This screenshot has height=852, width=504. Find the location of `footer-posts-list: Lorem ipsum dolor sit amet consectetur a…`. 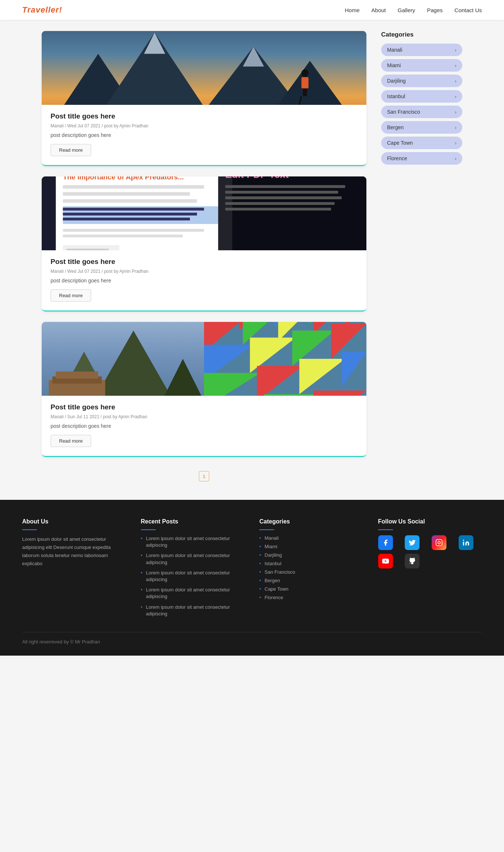

footer-posts-list: Lorem ipsum dolor sit amet consectetur a… is located at coordinates (193, 576).